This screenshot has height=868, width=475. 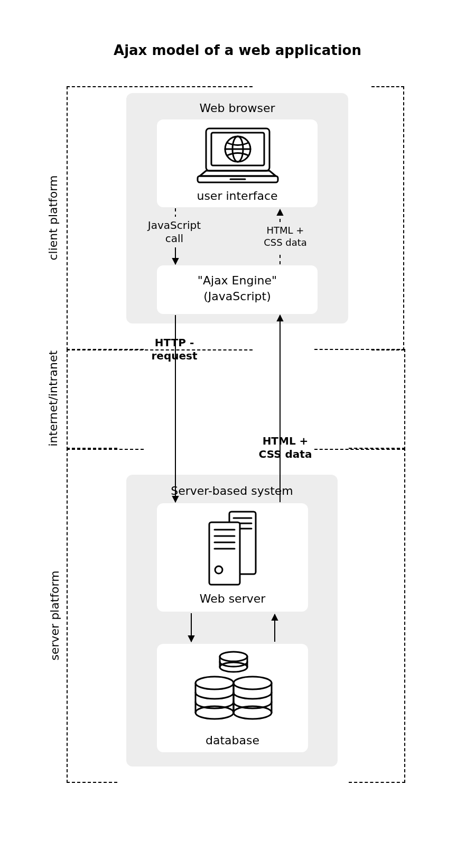 I want to click on server-region-left, so click(x=92, y=615).